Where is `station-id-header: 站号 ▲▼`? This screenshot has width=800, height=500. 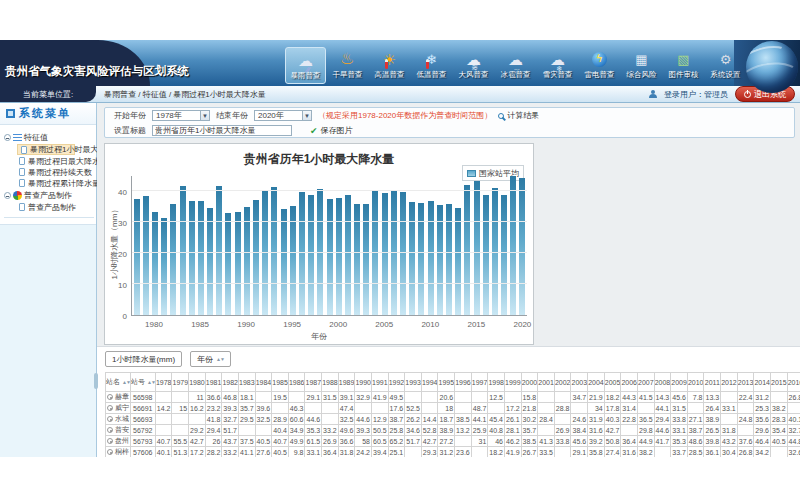 station-id-header: 站号 ▲▼ is located at coordinates (144, 382).